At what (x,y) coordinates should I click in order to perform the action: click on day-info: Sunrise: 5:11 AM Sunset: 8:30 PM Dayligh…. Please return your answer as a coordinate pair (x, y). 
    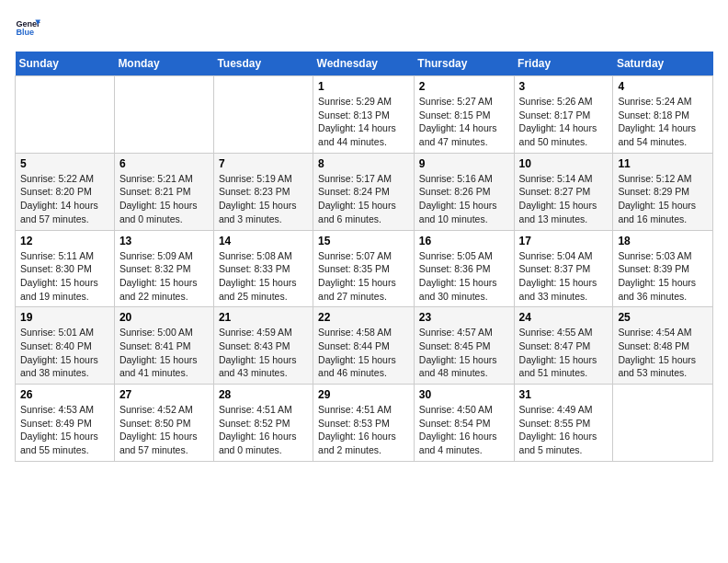
    Looking at the image, I should click on (64, 276).